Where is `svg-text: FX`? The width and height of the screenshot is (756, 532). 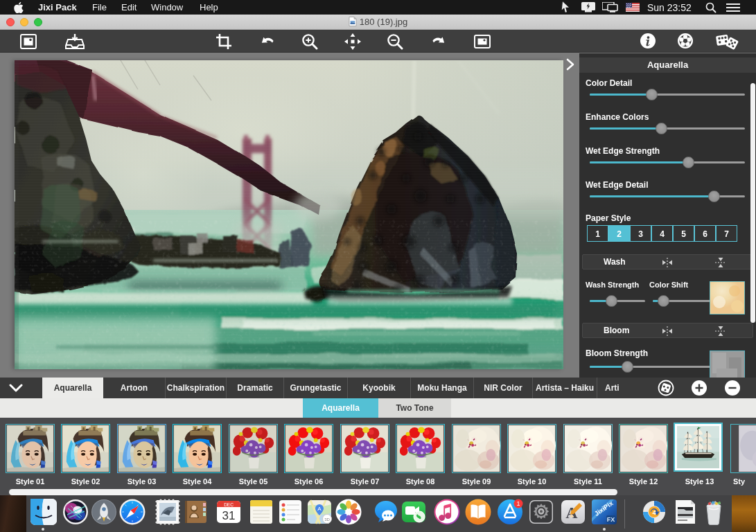 svg-text: FX is located at coordinates (611, 520).